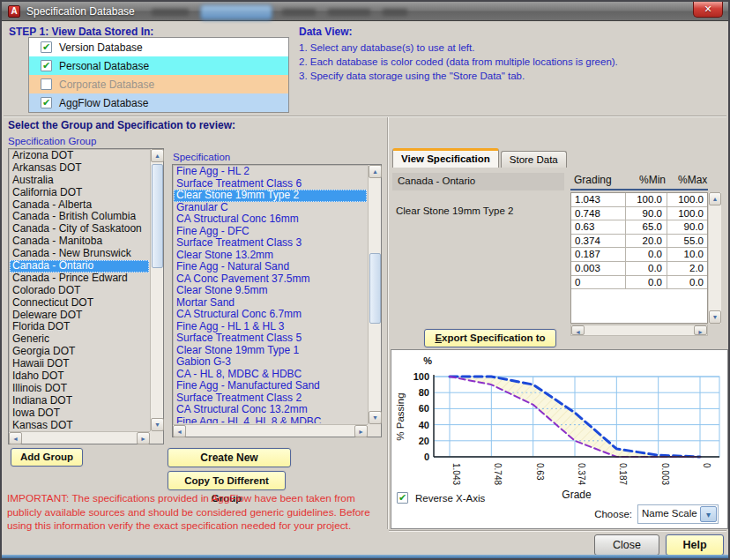 The width and height of the screenshot is (730, 560). Describe the element at coordinates (79, 266) in the screenshot. I see `list-item: Canada - Ontario` at that location.